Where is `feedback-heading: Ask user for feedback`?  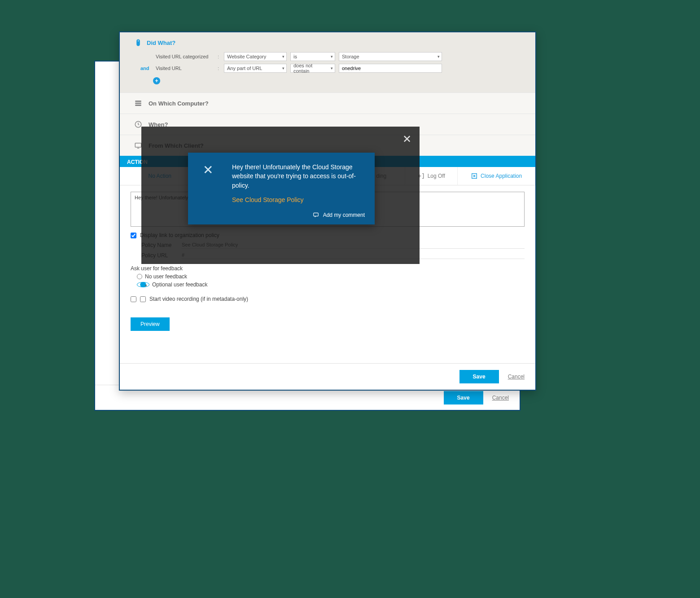
feedback-heading: Ask user for feedback is located at coordinates (328, 268).